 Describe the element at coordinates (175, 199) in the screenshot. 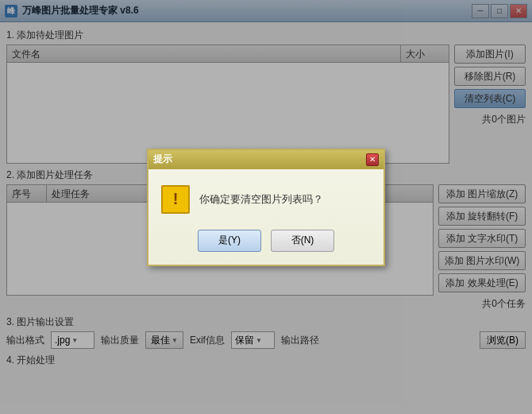

I see `warning-icon: !` at that location.